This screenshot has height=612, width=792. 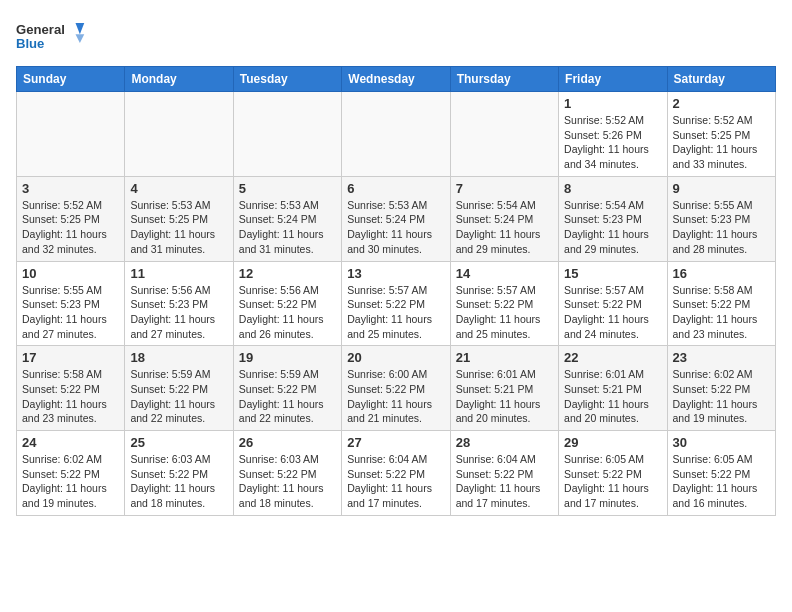 What do you see at coordinates (613, 388) in the screenshot?
I see `calendar-cell: 22Sunrise: 6:01 AM Sunset: 5:21 PM Dayli…` at bounding box center [613, 388].